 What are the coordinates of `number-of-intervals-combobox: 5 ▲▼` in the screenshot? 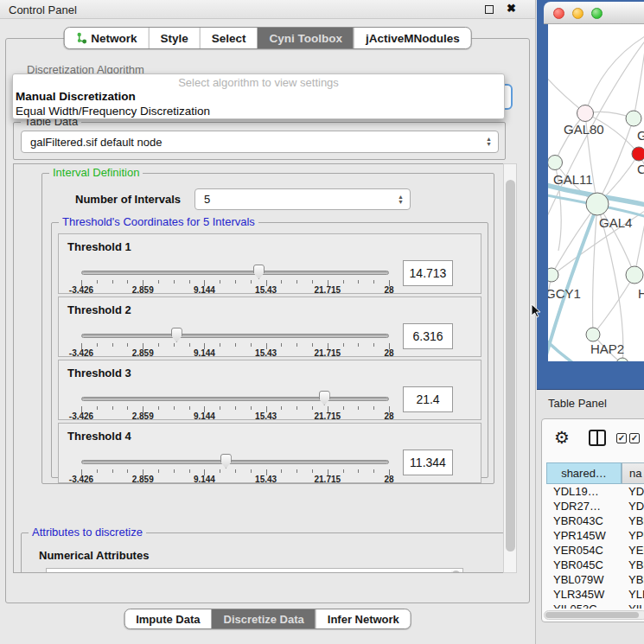 It's located at (303, 199).